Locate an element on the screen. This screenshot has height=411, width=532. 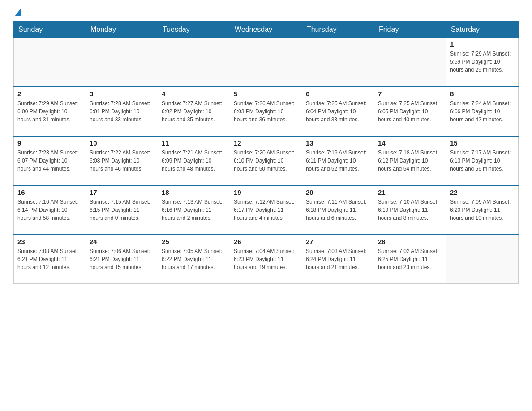
day-info: Sunrise: 7:28 AM Sunset: 6:01 PM Dayligh… is located at coordinates (122, 111).